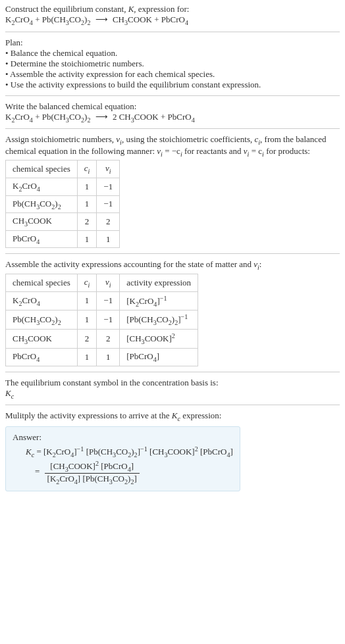 The width and height of the screenshot is (345, 644). Describe the element at coordinates (172, 416) in the screenshot. I see `multiply-block: Mulitply the activity expressions to arr…` at that location.